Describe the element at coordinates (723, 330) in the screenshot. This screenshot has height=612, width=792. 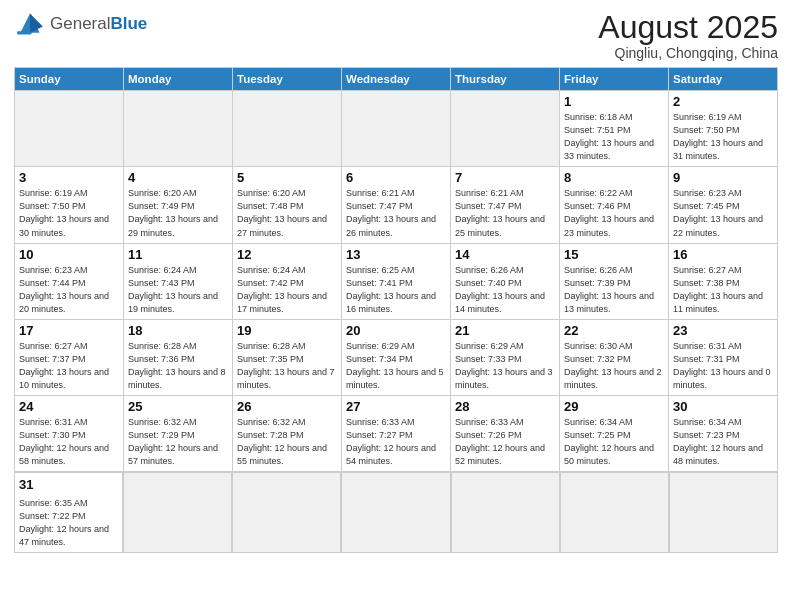
I see `day-number: 23` at that location.